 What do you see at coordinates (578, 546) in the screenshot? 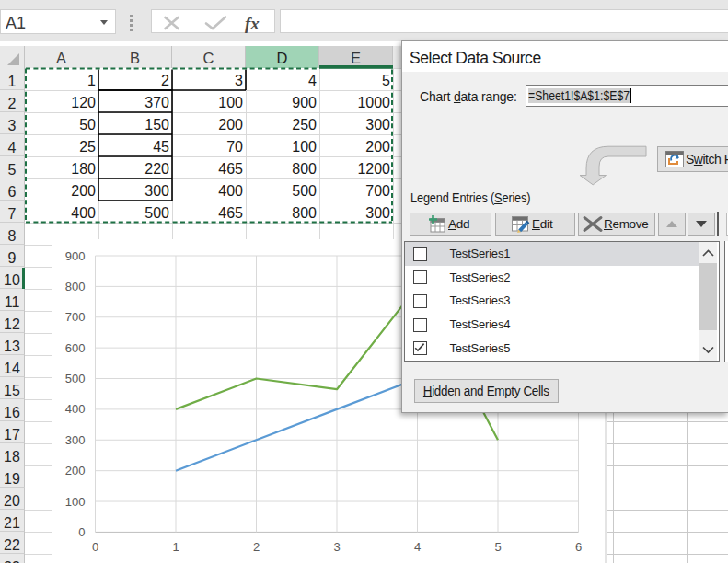
I see `svg-text: 6` at bounding box center [578, 546].